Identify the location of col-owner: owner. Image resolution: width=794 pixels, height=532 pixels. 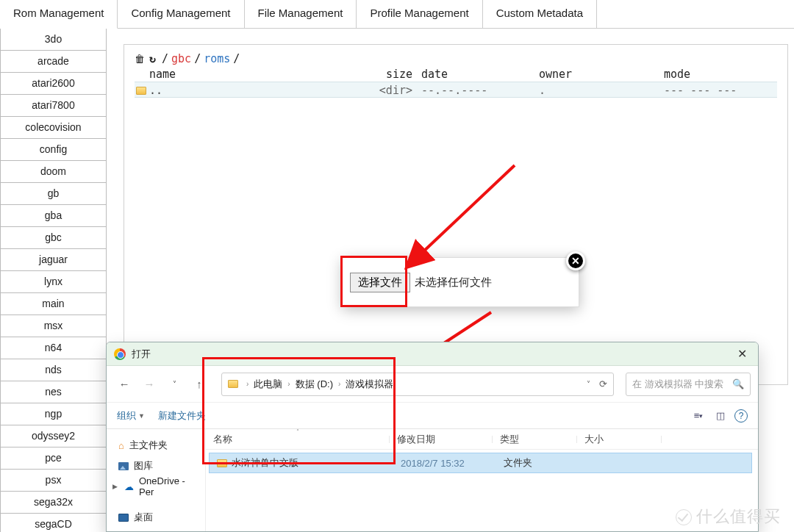
(601, 74).